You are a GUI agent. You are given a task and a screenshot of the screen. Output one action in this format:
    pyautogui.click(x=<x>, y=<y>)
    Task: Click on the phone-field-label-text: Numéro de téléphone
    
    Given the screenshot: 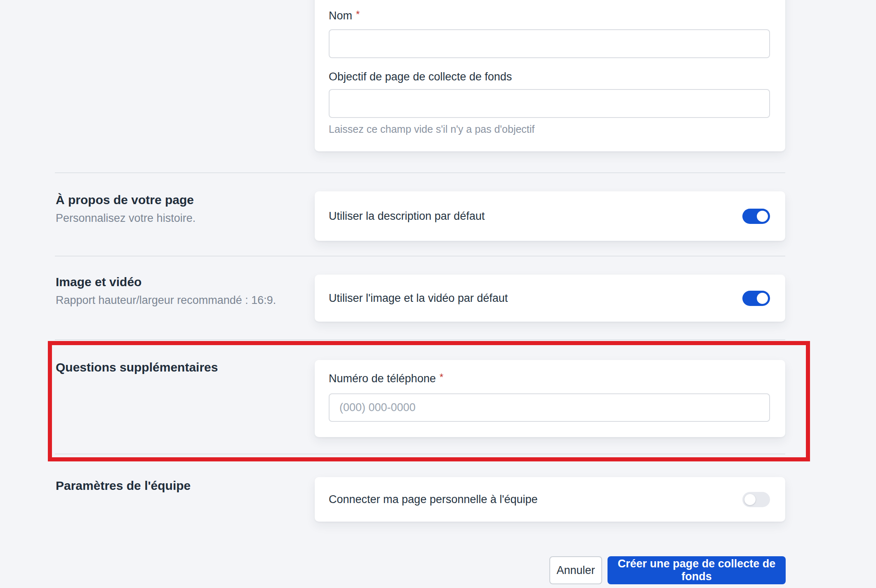 What is the action you would take?
    pyautogui.click(x=382, y=379)
    